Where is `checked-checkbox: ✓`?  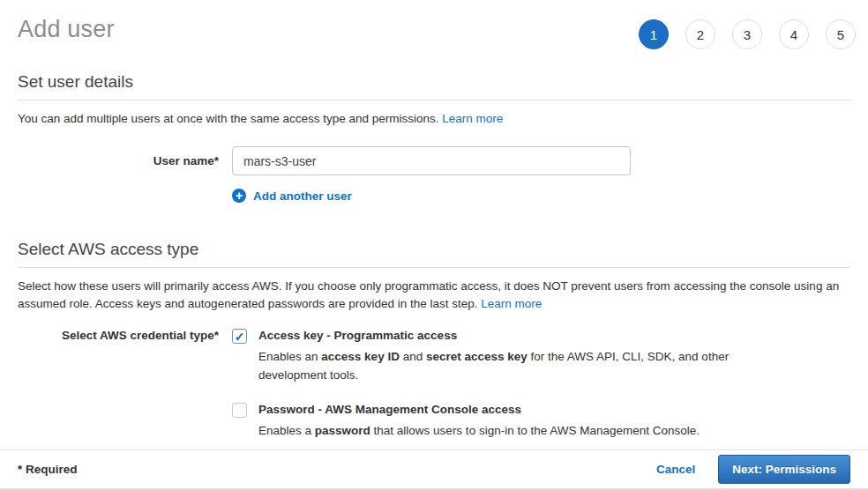 checked-checkbox: ✓ is located at coordinates (240, 337).